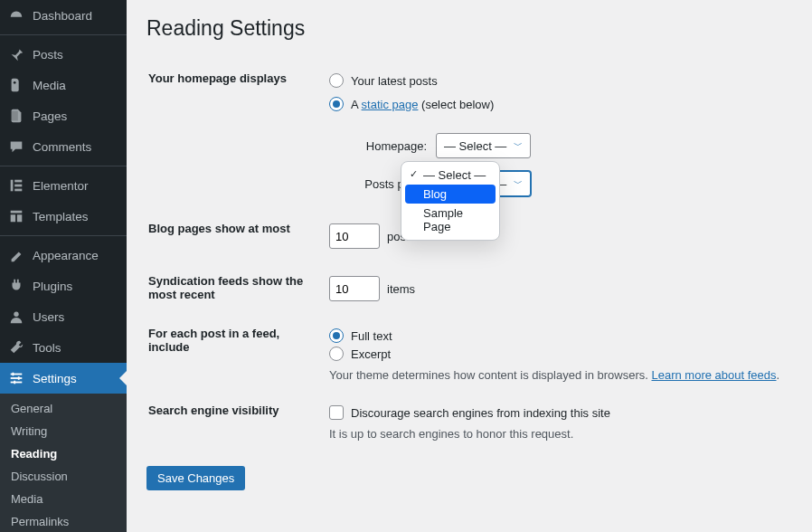 This screenshot has width=812, height=532. What do you see at coordinates (16, 255) in the screenshot?
I see `appearance-icon` at bounding box center [16, 255].